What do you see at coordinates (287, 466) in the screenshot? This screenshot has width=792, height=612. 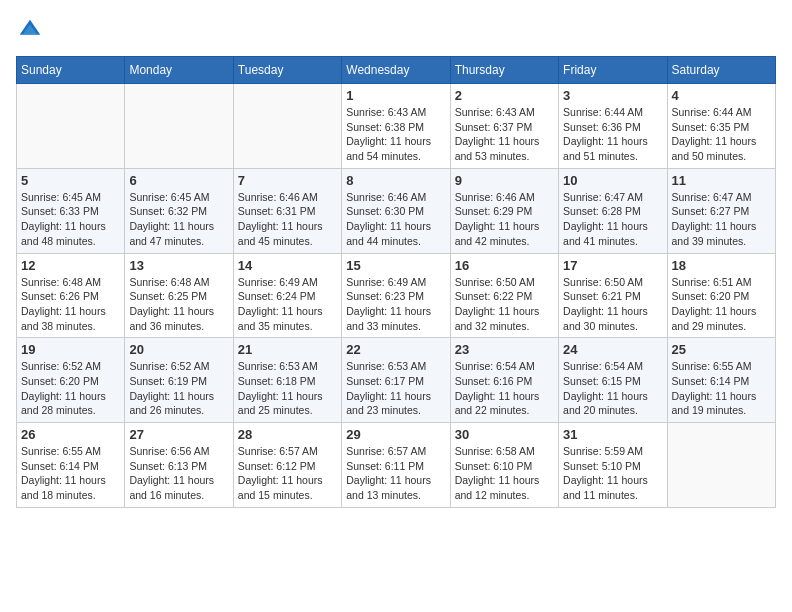 I see `calendar-day-cell: 28Sunrise: 6:57 AM Sunset: 6:12 PM Dayli…` at bounding box center [287, 466].